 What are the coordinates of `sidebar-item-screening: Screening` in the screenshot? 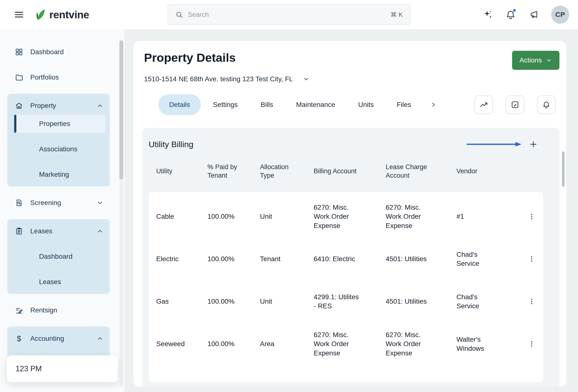 It's located at (59, 203).